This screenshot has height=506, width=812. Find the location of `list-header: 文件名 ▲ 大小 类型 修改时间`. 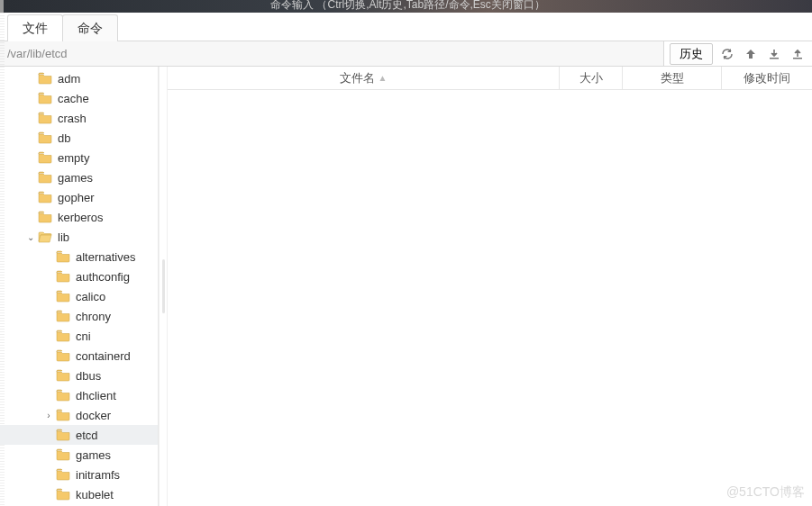

list-header: 文件名 ▲ 大小 类型 修改时间 is located at coordinates (490, 78).